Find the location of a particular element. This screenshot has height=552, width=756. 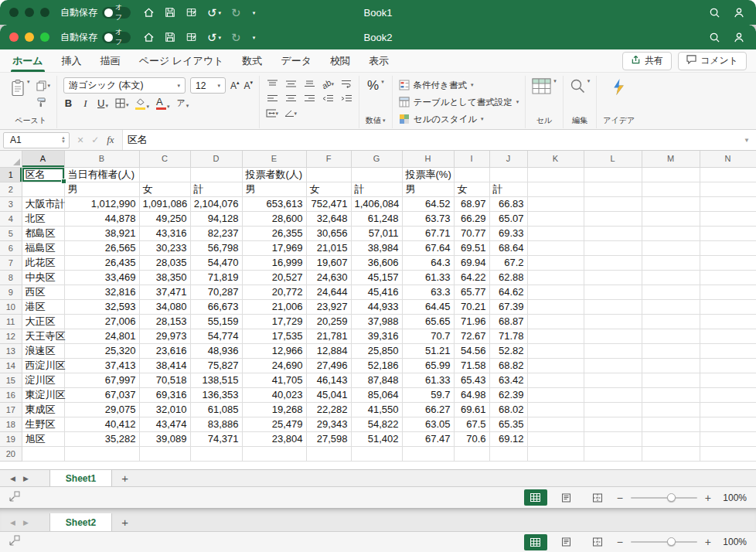

cell: 66.83 is located at coordinates (509, 204).